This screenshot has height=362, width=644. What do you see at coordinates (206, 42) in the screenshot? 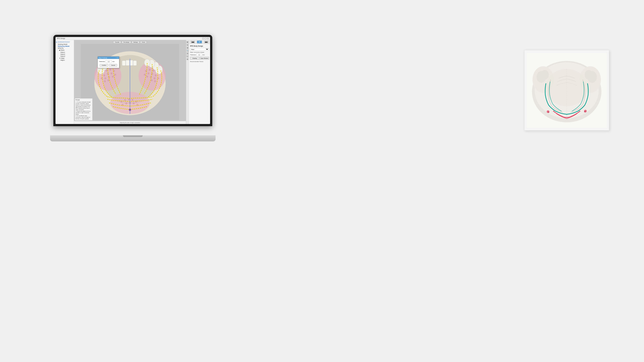
I see `nav-next-btn: ▶▶` at bounding box center [206, 42].